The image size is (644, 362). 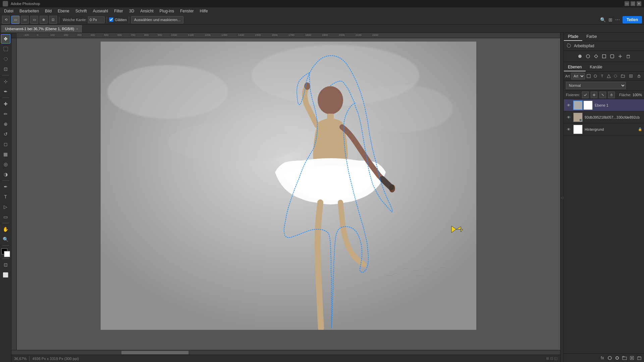 I want to click on blend-mode-select: Normal, so click(x=596, y=85).